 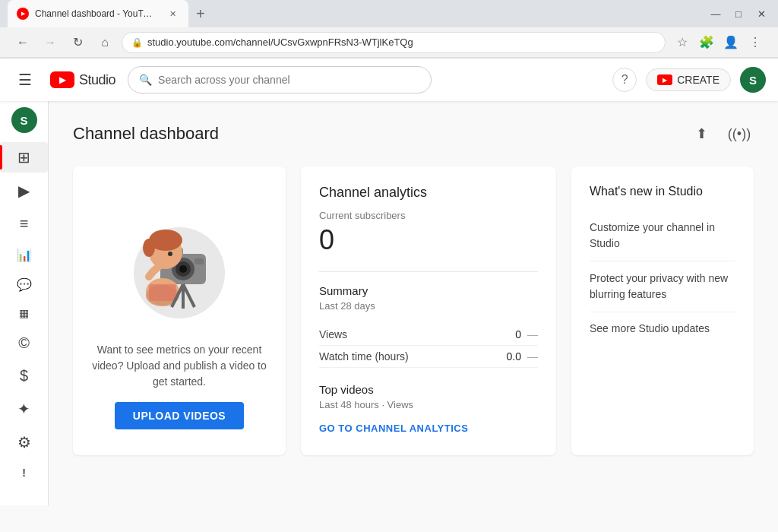 I want to click on menu-dots-button: ⋮, so click(x=755, y=43).